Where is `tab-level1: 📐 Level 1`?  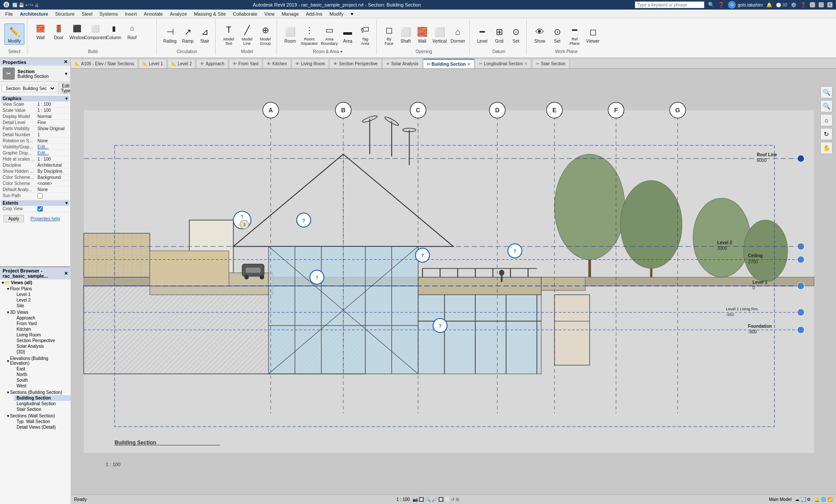
tab-level1: 📐 Level 1 is located at coordinates (152, 64).